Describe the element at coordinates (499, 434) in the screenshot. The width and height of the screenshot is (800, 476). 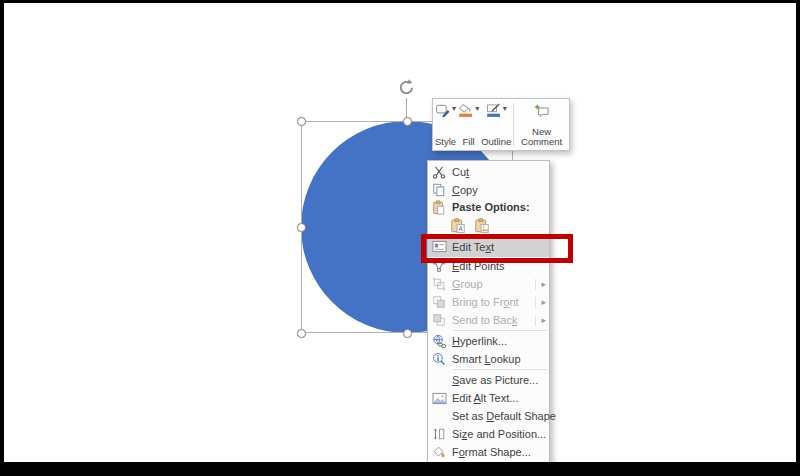
I see `menu-item-label: Size and Position...` at that location.